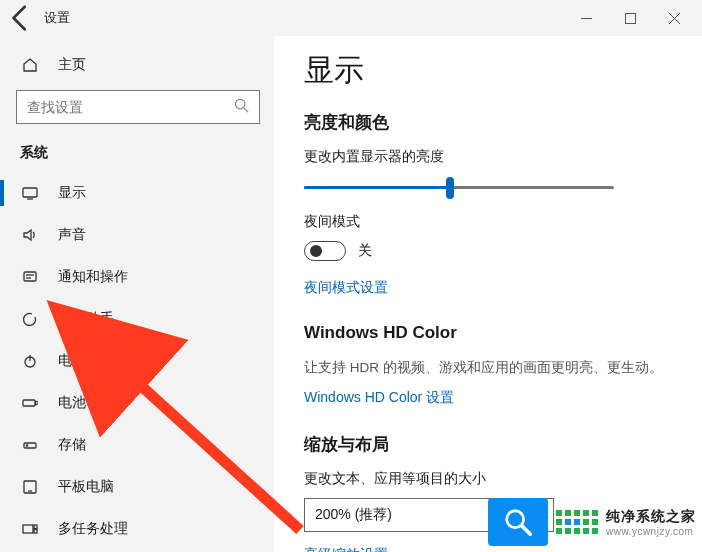  Describe the element at coordinates (30, 445) in the screenshot. I see `storage-icon` at that location.